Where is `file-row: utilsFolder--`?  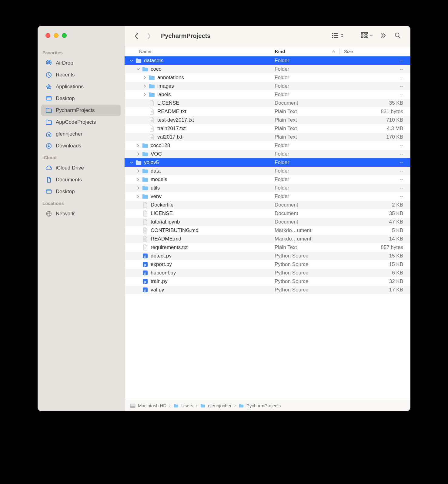 file-row: utilsFolder-- is located at coordinates (267, 188).